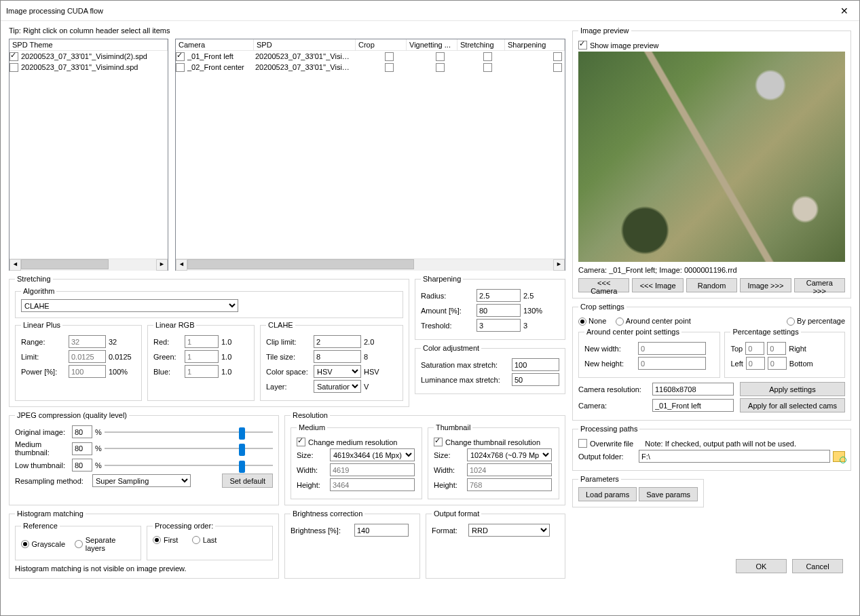  What do you see at coordinates (141, 480) in the screenshot?
I see `resampling-select: Super Sampling` at bounding box center [141, 480].